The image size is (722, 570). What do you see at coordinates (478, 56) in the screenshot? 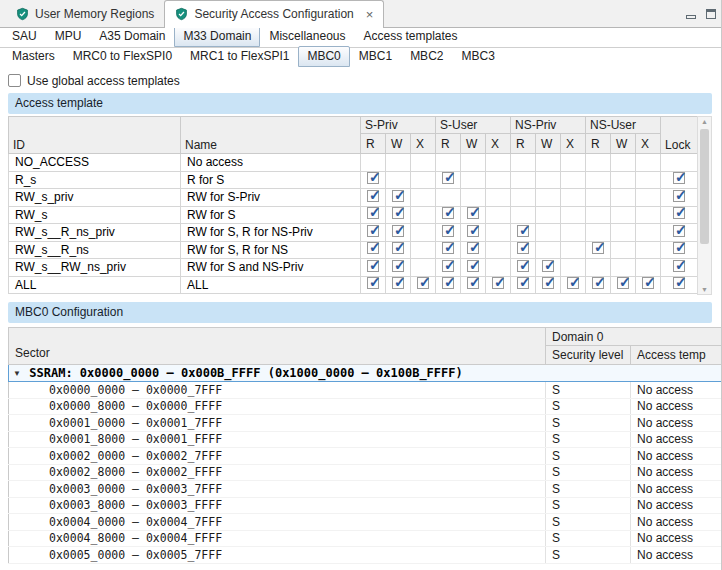
I see `tab-mbc3: MBC3` at bounding box center [478, 56].